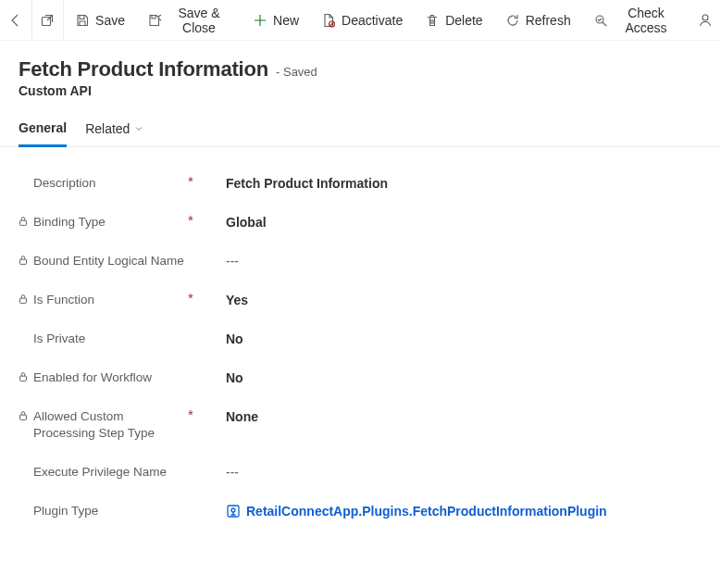 The width and height of the screenshot is (721, 588). I want to click on field-value: None, so click(450, 417).